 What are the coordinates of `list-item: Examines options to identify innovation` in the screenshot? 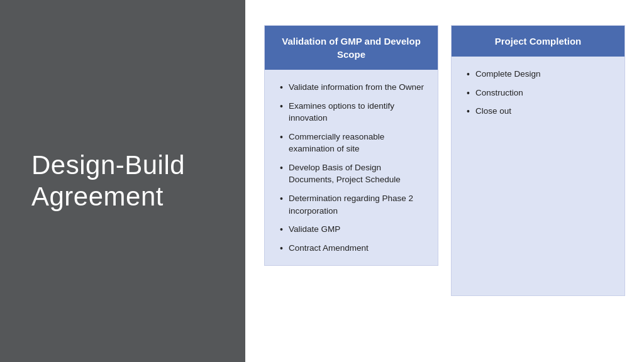 It's located at (351, 112).